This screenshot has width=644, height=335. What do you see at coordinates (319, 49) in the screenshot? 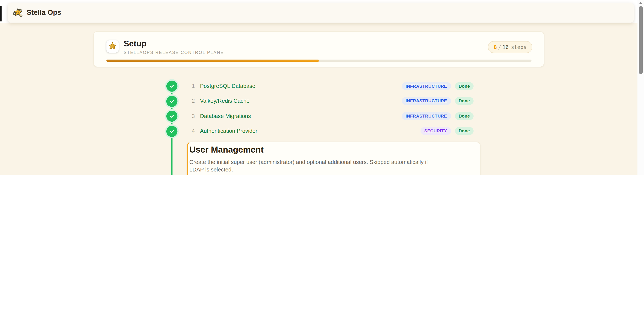
I see `setup-header-card: Setup STELLAOPS RELEASE CONTROL PLANE 8 …` at bounding box center [319, 49].